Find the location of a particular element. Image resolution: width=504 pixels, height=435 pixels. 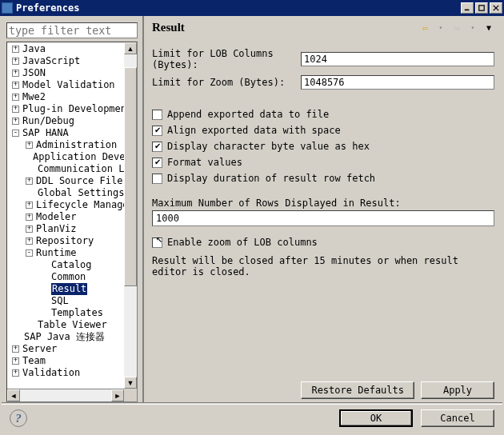

tree-item: +JSON is located at coordinates (72, 74).